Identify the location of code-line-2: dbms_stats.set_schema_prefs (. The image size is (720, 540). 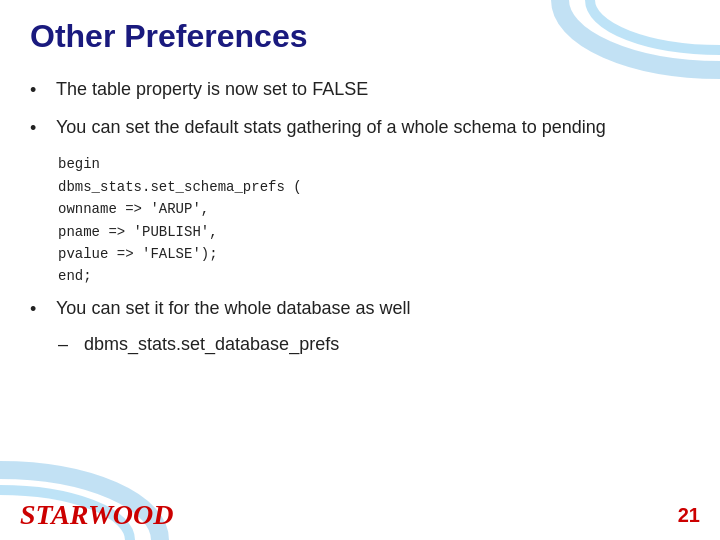
(374, 187).